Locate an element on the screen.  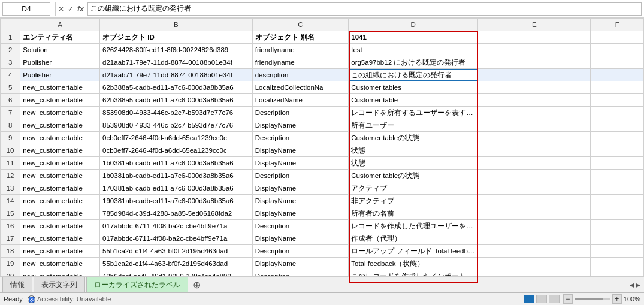
cell-D10: 状態 is located at coordinates (413, 151).